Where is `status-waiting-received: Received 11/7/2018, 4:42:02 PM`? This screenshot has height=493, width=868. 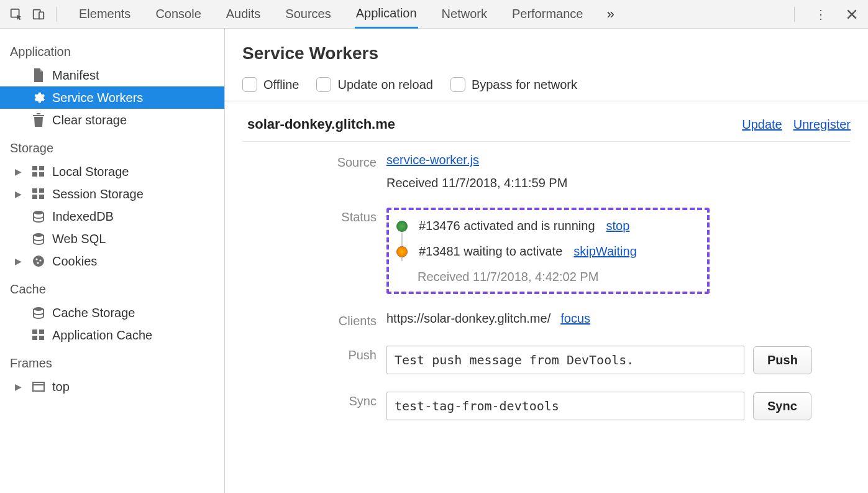 status-waiting-received: Received 11/7/2018, 4:42:02 PM is located at coordinates (556, 277).